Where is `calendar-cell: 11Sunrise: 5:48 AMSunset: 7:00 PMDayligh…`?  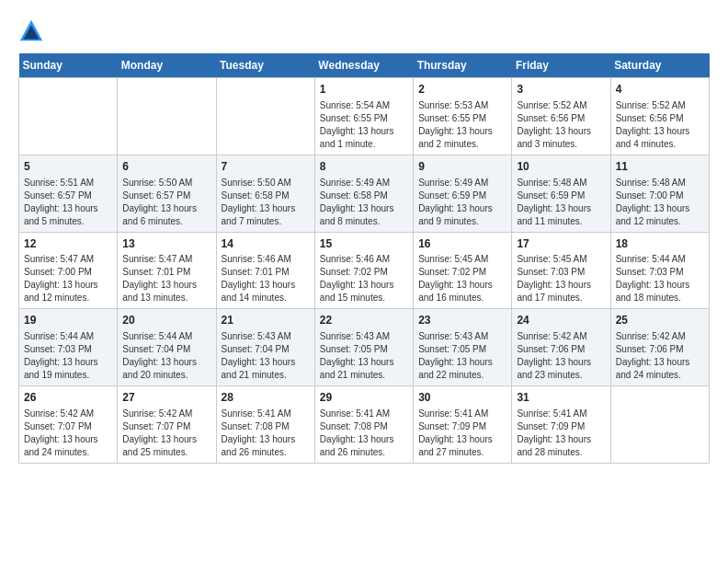
calendar-cell: 11Sunrise: 5:48 AMSunset: 7:00 PMDayligh… is located at coordinates (660, 193).